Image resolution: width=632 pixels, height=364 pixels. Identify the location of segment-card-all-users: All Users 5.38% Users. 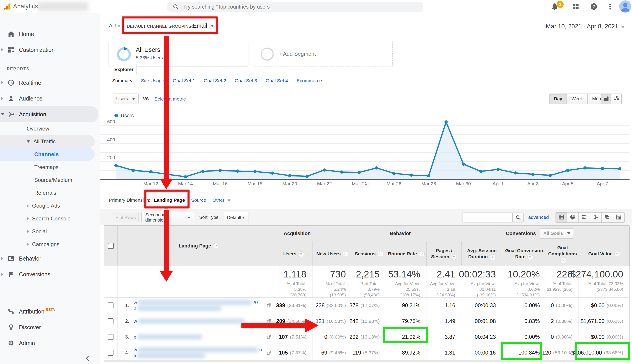
(179, 54).